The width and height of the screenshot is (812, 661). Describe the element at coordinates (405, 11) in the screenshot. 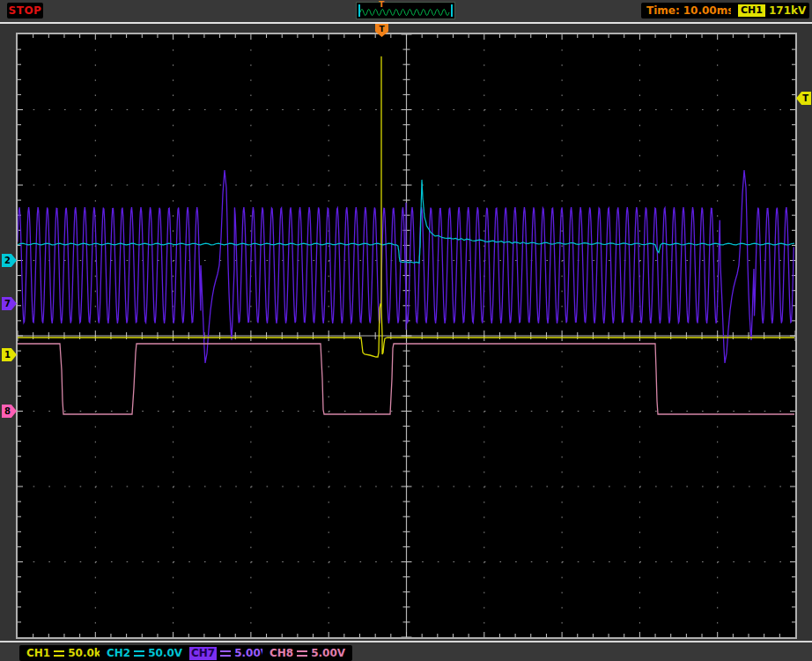

I see `waveform-preview-strip: T` at that location.